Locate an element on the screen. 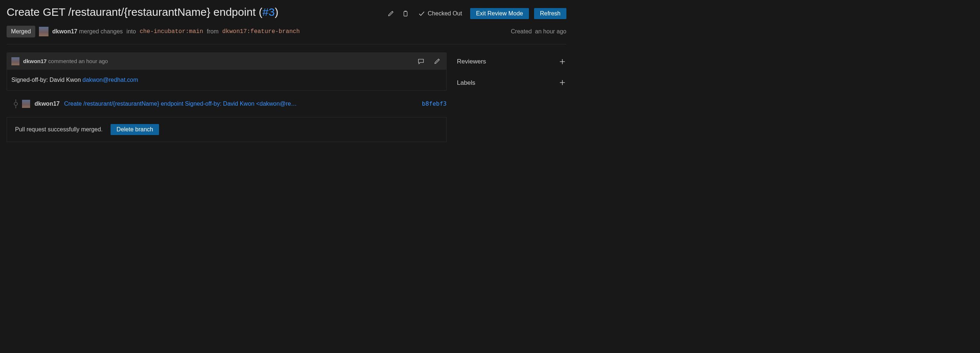 The width and height of the screenshot is (980, 353). checked-out-label: Checked Out is located at coordinates (445, 14).